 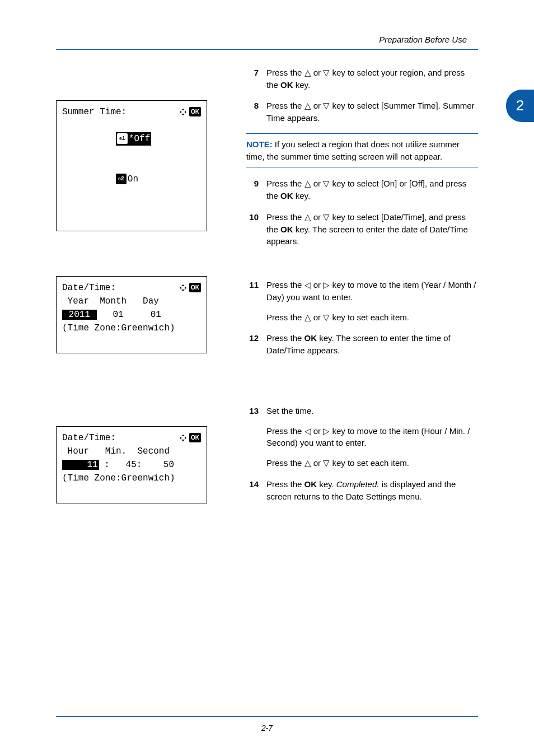 What do you see at coordinates (353, 150) in the screenshot?
I see `note-text: If you select a region that does not uti…` at bounding box center [353, 150].